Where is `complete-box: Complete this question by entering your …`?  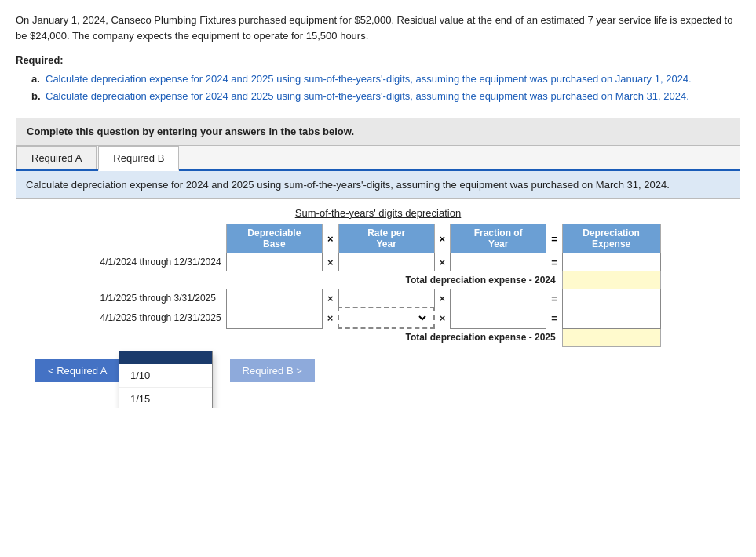 complete-box: Complete this question by entering your … is located at coordinates (378, 132).